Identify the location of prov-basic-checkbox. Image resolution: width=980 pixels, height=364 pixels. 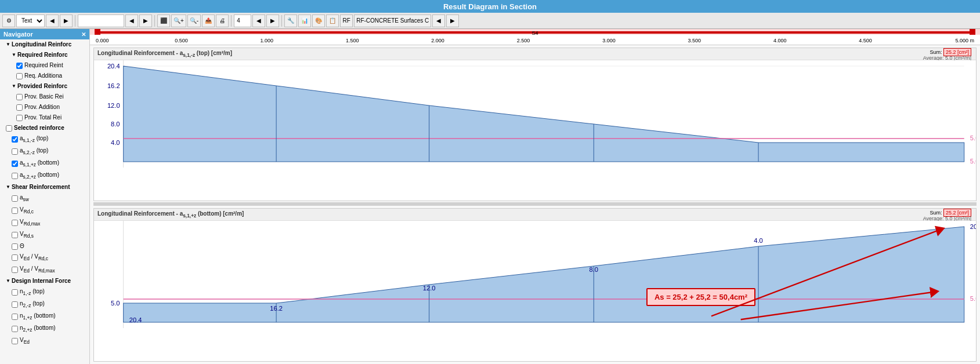
(20, 97).